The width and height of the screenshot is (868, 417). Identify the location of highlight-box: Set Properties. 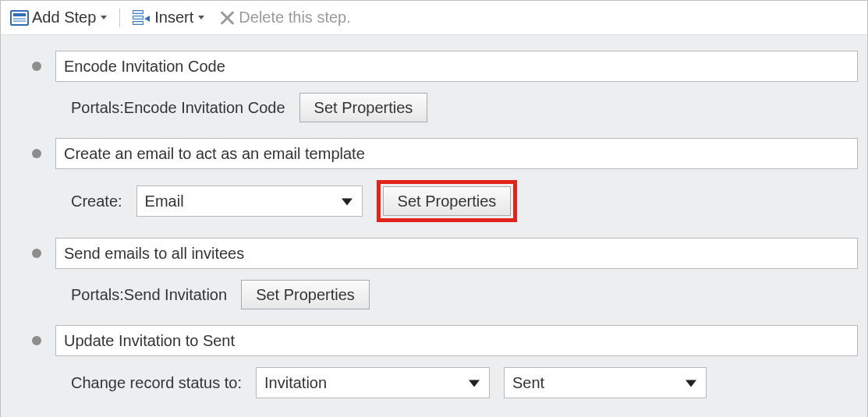
(448, 201).